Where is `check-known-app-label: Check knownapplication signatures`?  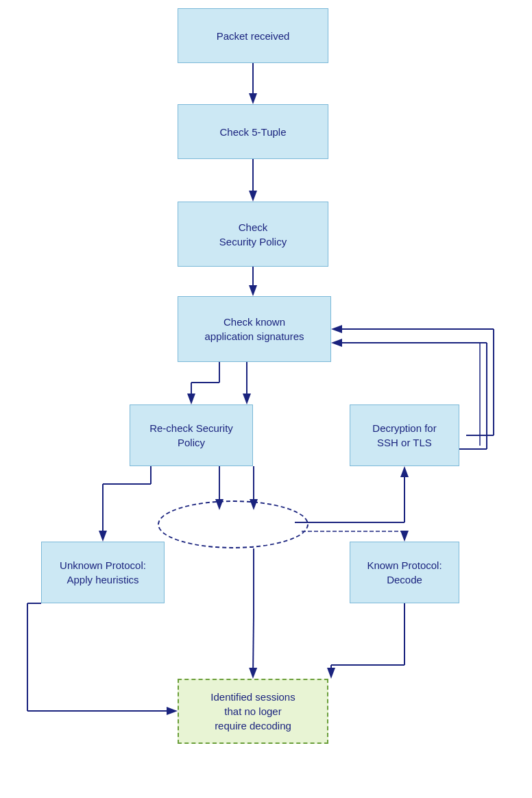
check-known-app-label: Check knownapplication signatures is located at coordinates (254, 329).